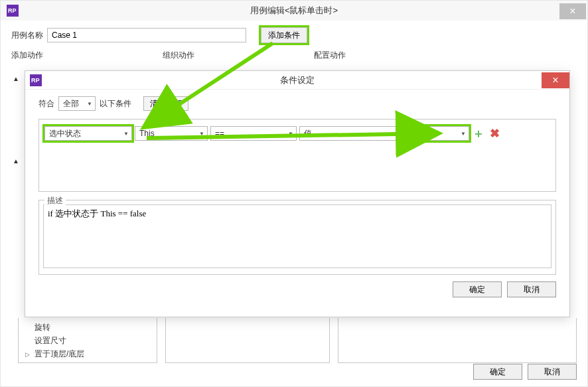 This screenshot has width=588, height=387. What do you see at coordinates (77, 104) in the screenshot?
I see `match-mode-select: 全部 ▼` at bounding box center [77, 104].